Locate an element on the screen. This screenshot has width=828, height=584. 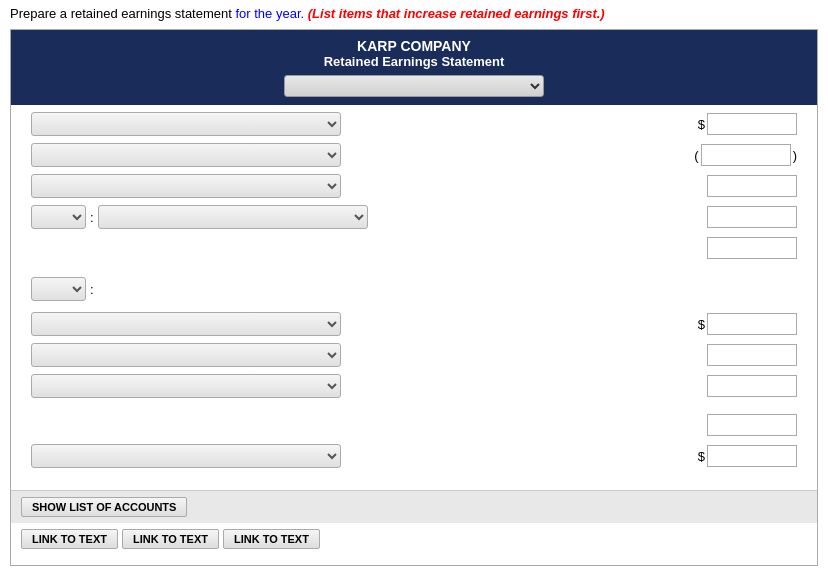
form-row-1: $ is located at coordinates (414, 124).